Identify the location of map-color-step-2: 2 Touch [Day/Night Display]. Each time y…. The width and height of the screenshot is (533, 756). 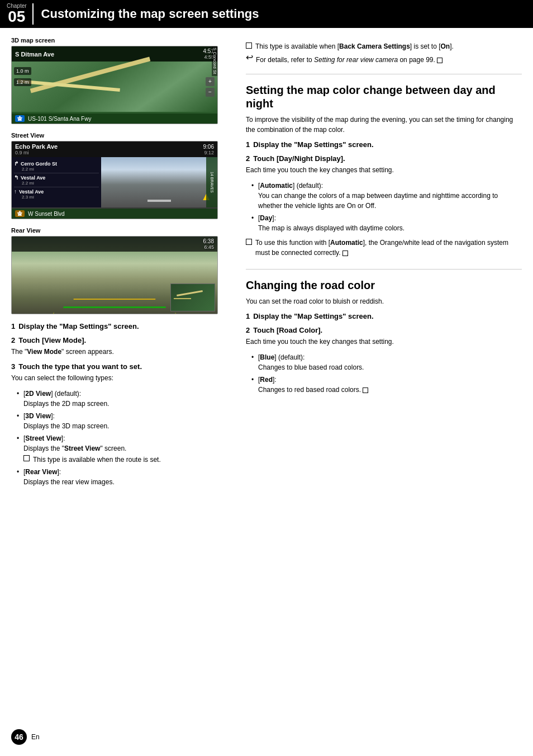
(384, 164).